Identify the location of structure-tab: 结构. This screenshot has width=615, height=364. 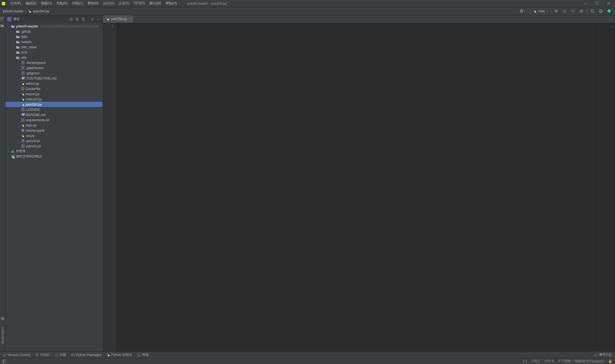
(3, 323).